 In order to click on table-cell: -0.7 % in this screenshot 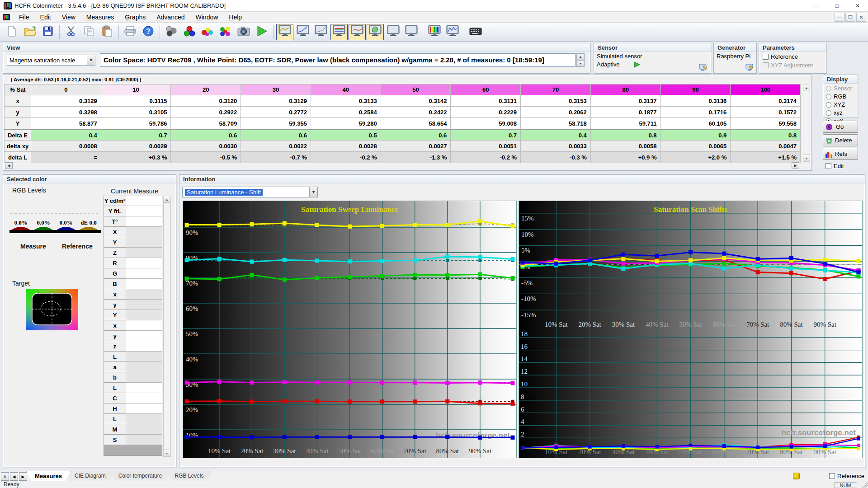, I will do `click(276, 157)`.